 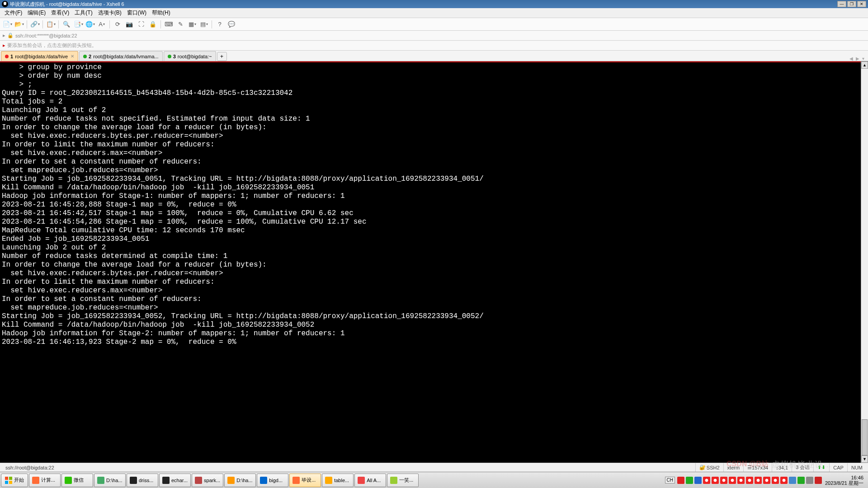 I want to click on add-tab-button: +, so click(x=222, y=56).